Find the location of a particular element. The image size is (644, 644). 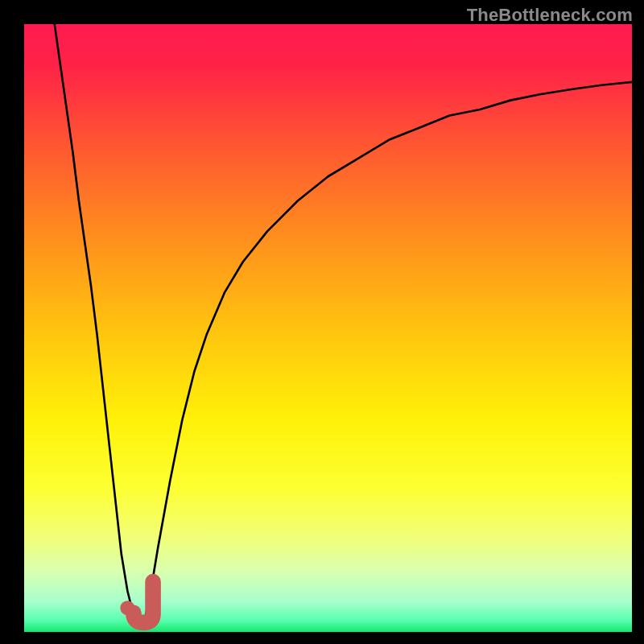

watermark-text: TheBottleneck.com is located at coordinates (550, 15).